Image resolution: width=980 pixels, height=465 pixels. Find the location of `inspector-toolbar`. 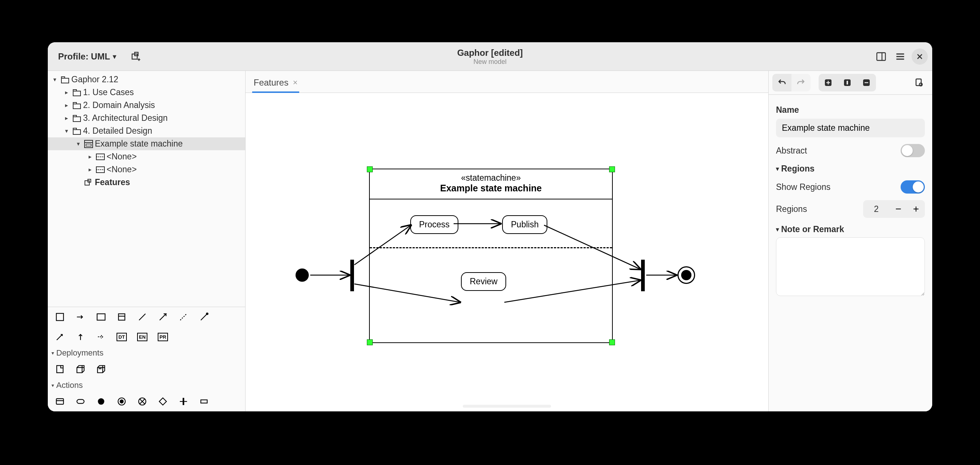

inspector-toolbar is located at coordinates (850, 83).